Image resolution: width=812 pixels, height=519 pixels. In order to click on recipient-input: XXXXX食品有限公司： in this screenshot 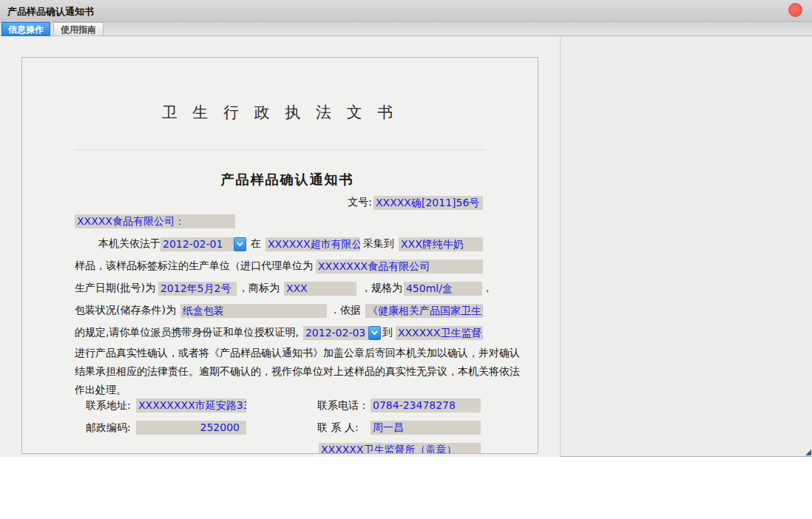, I will do `click(155, 222)`.